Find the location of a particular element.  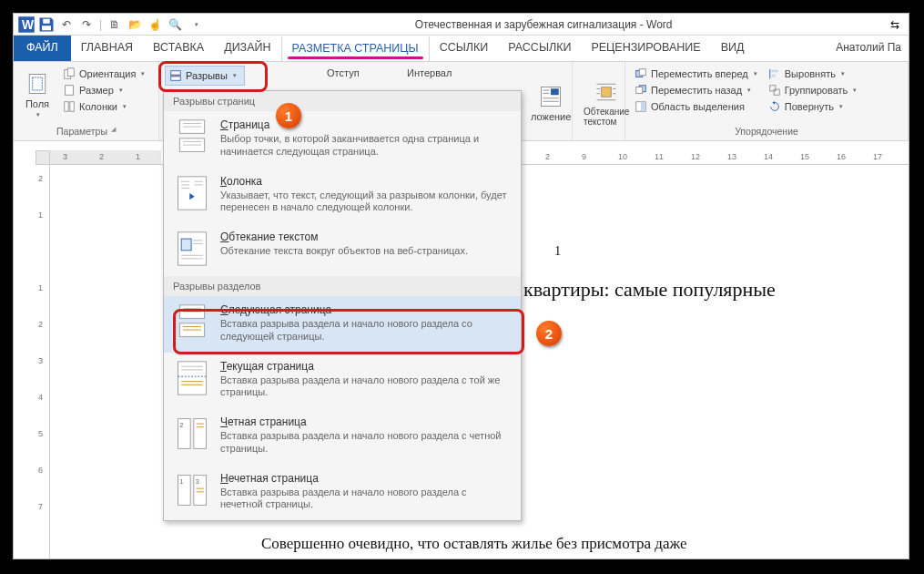

rotate-icon is located at coordinates (775, 107).